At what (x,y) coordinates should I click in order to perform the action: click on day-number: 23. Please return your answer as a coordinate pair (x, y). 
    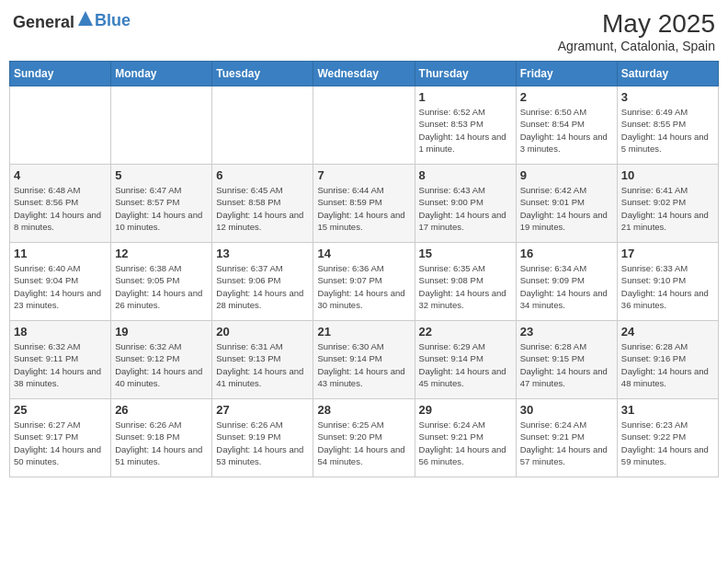
    Looking at the image, I should click on (566, 331).